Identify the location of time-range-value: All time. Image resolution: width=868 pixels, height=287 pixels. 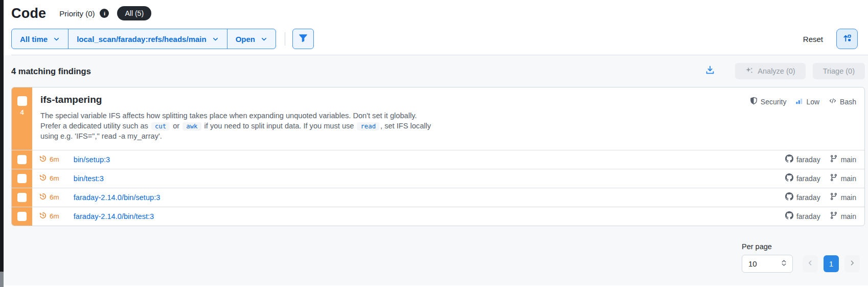
(34, 39).